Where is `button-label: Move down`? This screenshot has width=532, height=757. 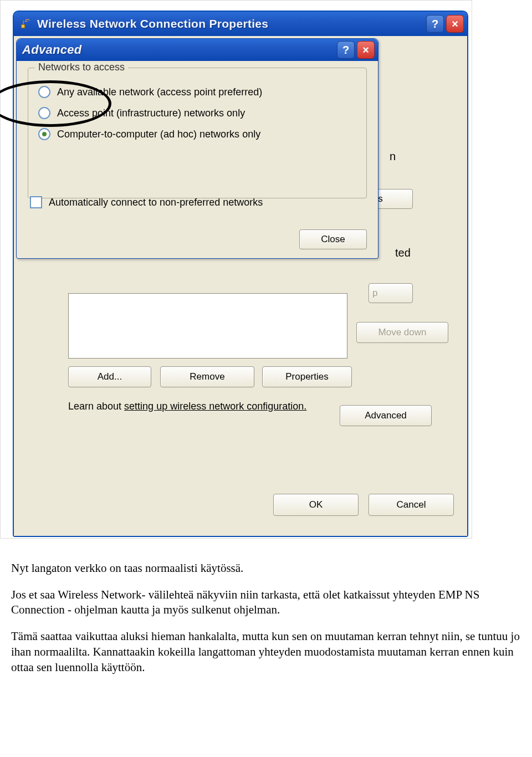
button-label: Move down is located at coordinates (402, 333).